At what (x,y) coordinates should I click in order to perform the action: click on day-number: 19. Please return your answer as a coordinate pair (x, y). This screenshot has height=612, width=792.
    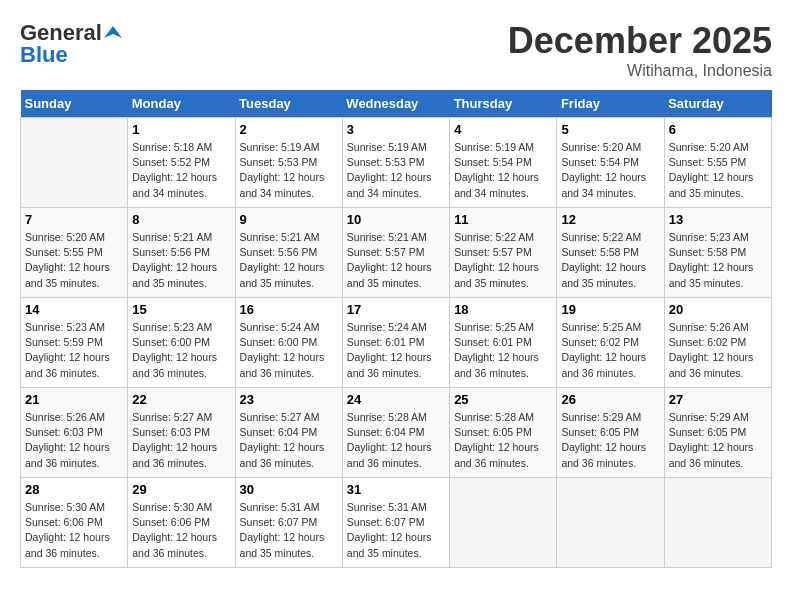
    Looking at the image, I should click on (610, 310).